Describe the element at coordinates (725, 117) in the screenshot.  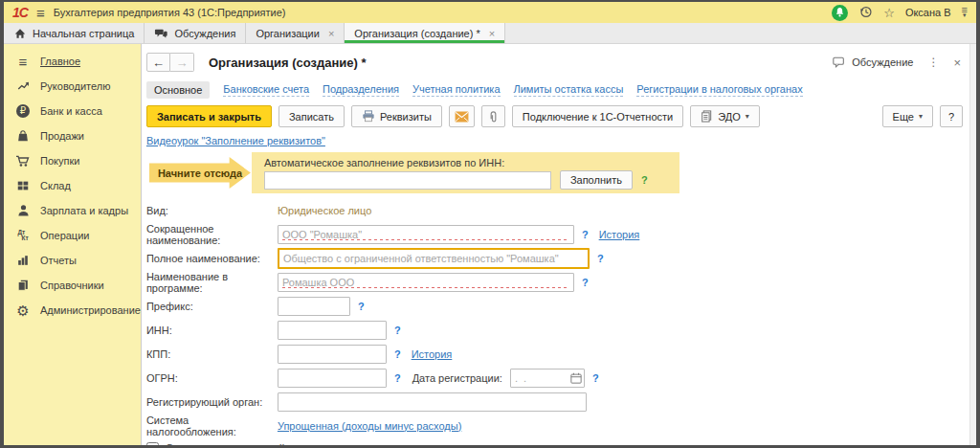
I see `edo-button: ЭДО ▾` at that location.